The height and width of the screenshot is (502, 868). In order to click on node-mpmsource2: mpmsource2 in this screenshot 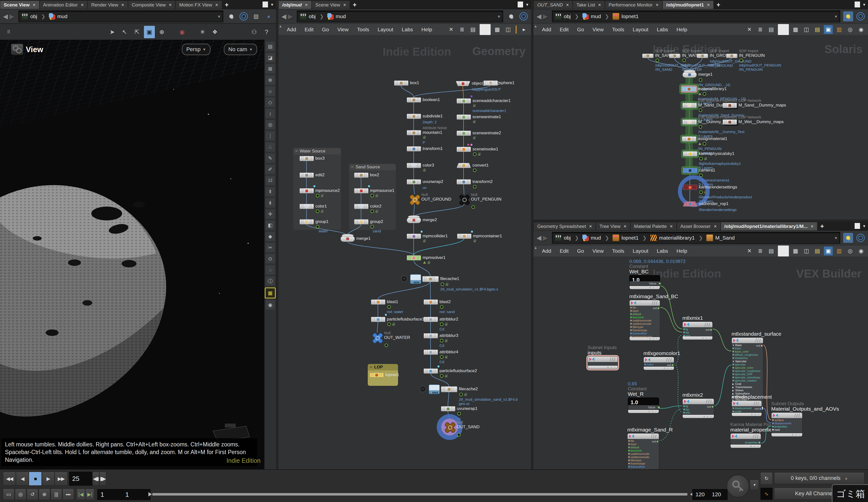, I will do `click(307, 191)`.